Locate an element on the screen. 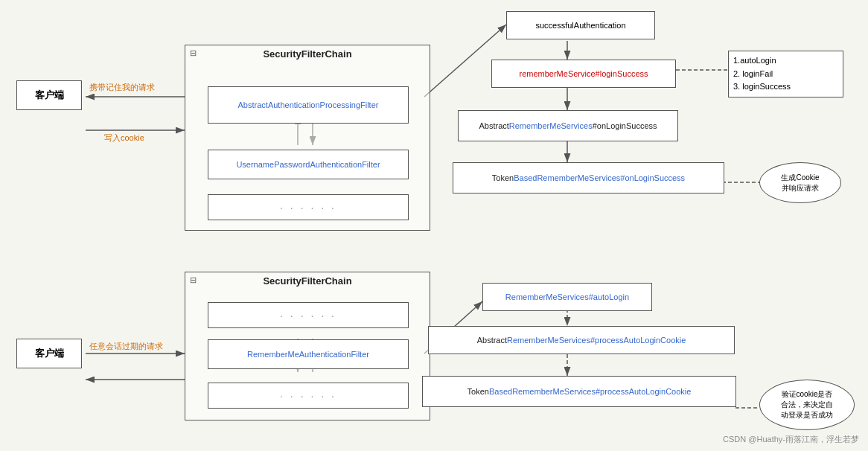 The width and height of the screenshot is (868, 451). security-filter-chain-frame-top: ⊟ SecurityFilterChain AbstractAuthentica… is located at coordinates (307, 138).